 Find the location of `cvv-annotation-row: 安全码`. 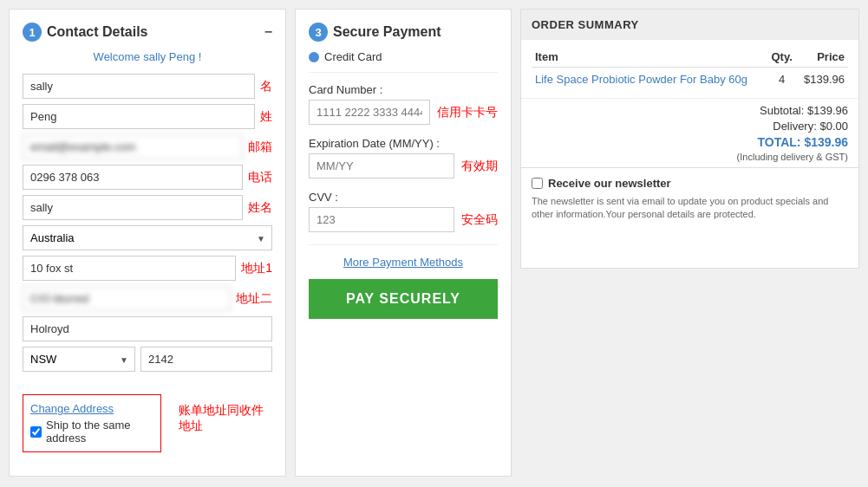

cvv-annotation-row: 安全码 is located at coordinates (403, 220).